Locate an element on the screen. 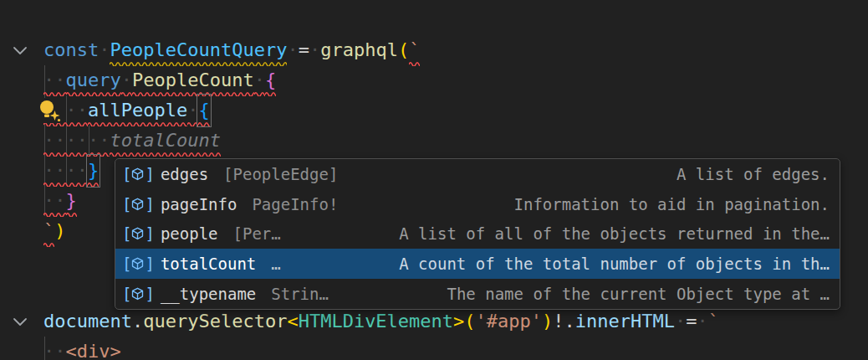  code-token: ! is located at coordinates (559, 321).